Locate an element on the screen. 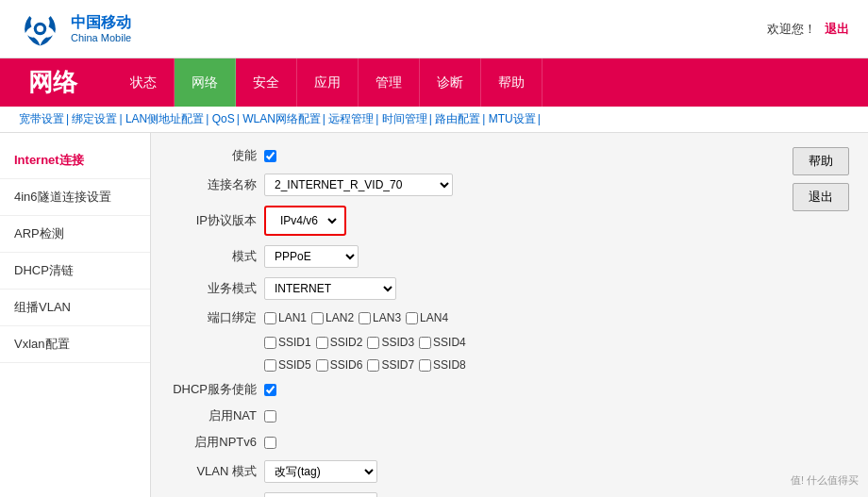 The height and width of the screenshot is (497, 868). logo-area: 中国移动 China Mobile is located at coordinates (75, 28).